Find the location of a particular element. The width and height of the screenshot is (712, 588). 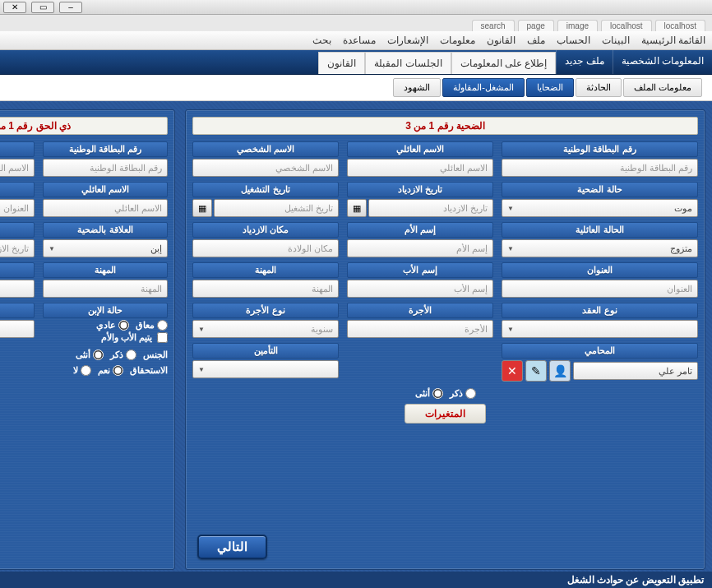

secondary-nav: معلومات الملف الحادثة الضحايا المشغل-الم… is located at coordinates (356, 88).